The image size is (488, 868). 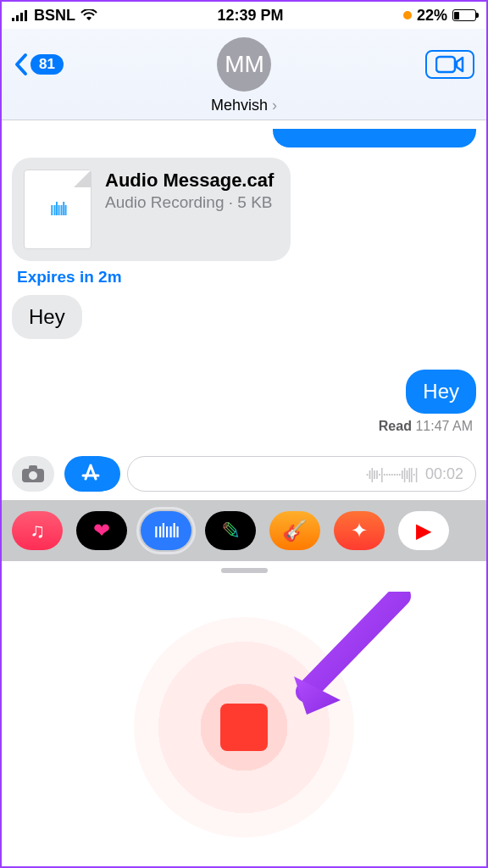 I want to click on carrier-label: BSNL, so click(x=54, y=15).